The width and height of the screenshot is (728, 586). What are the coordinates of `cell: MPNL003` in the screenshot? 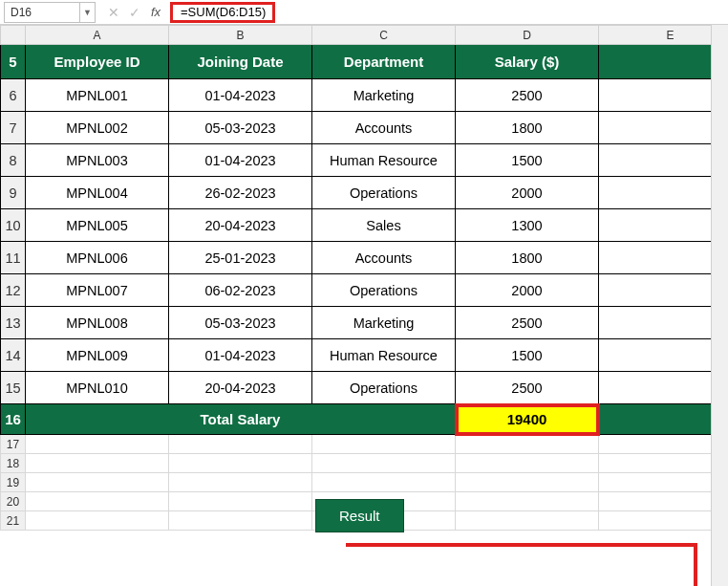 It's located at (97, 161).